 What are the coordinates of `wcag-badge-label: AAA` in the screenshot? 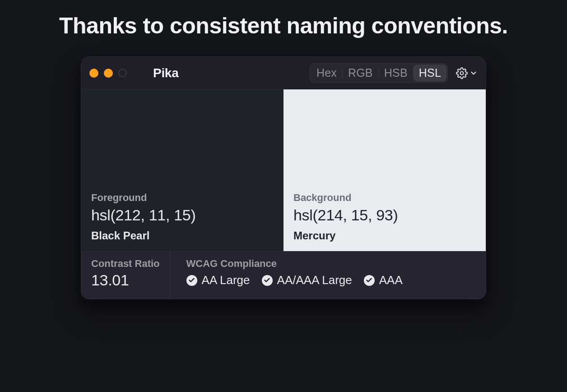 It's located at (391, 280).